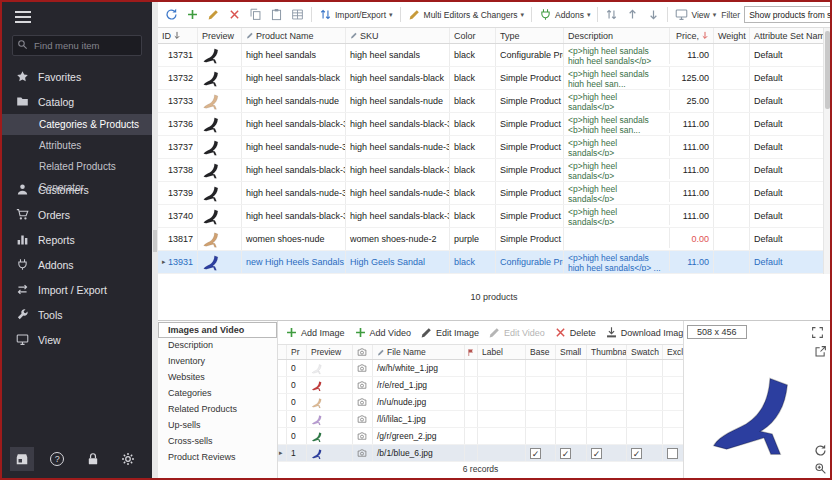 The image size is (832, 480). What do you see at coordinates (77, 290) in the screenshot?
I see `sidebar-item-import-export: Import / Export` at bounding box center [77, 290].